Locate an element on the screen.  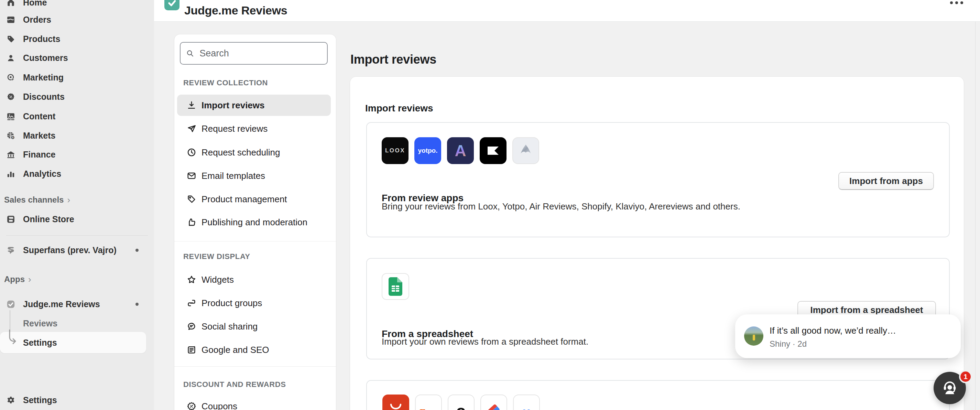
search-box is located at coordinates (254, 53).